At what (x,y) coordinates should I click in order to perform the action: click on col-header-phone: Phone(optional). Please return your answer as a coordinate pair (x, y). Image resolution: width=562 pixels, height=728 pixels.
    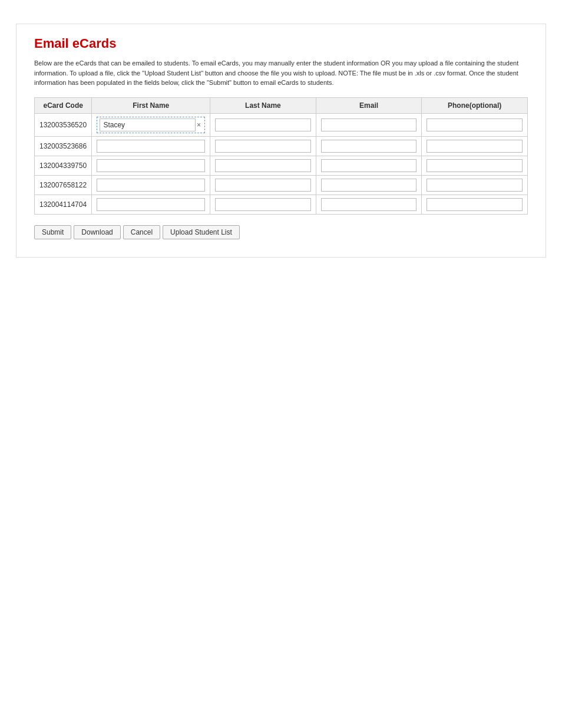
    Looking at the image, I should click on (475, 105).